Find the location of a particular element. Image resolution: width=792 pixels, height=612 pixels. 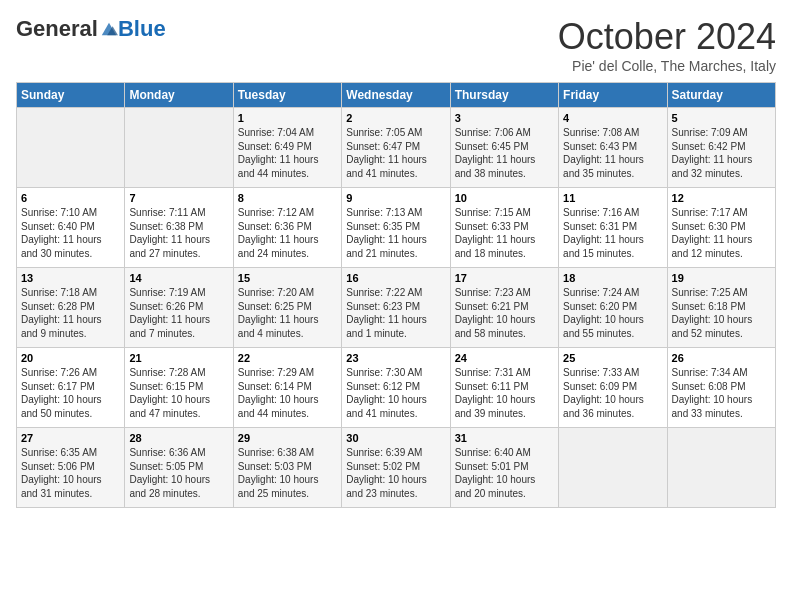

day-number: 26 is located at coordinates (722, 358).